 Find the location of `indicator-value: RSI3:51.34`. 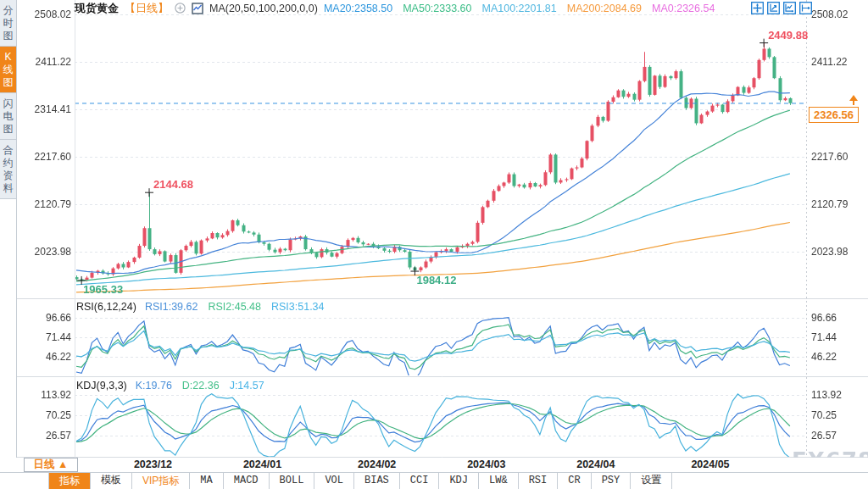

indicator-value: RSI3:51.34 is located at coordinates (298, 307).